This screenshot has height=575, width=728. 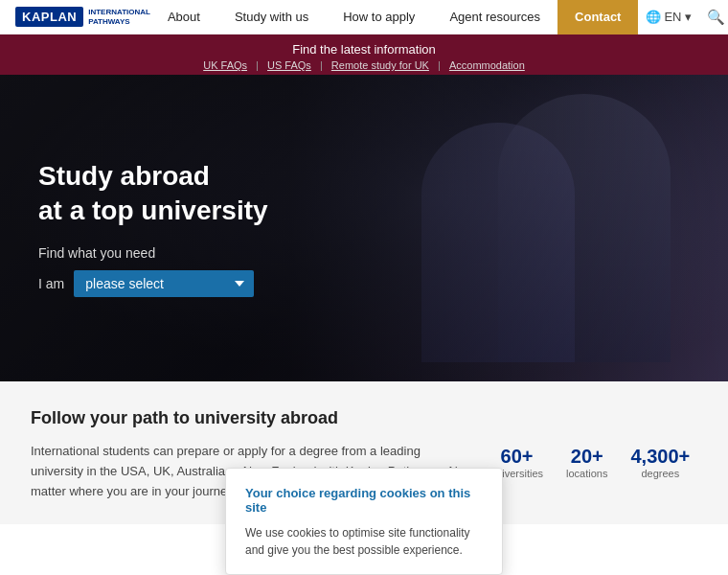 I want to click on language-label: EN, so click(x=672, y=17).